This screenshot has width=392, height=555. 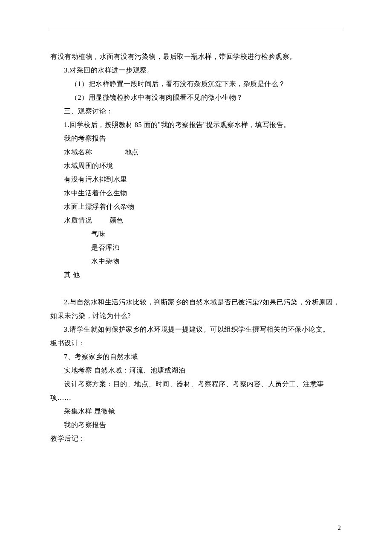 I want to click on paragraph: 实地考察 自然水域：河流、池塘或湖泊, so click(x=196, y=370).